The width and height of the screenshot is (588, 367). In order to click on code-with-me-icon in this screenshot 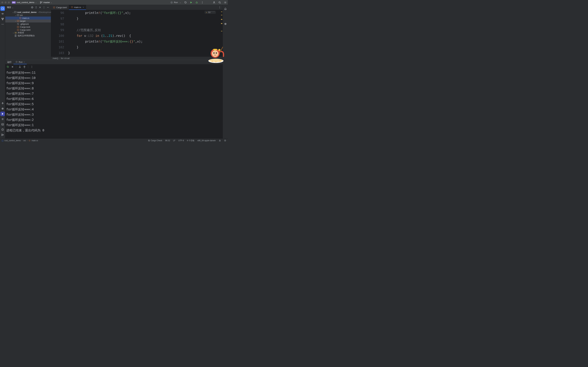, I will do `click(214, 2)`.